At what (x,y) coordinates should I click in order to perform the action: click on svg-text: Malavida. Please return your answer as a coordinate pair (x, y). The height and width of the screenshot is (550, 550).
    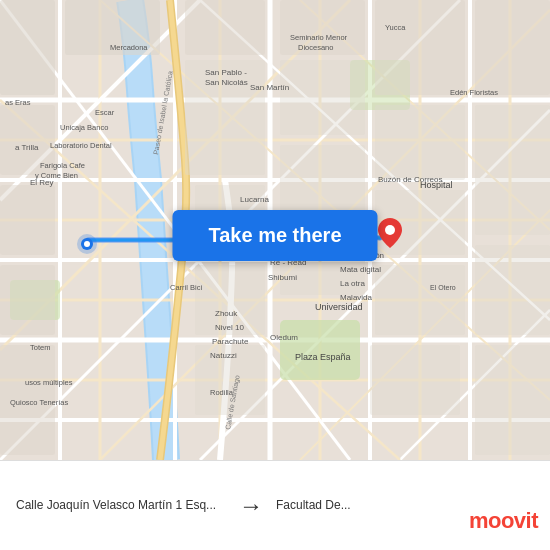
    Looking at the image, I should click on (356, 298).